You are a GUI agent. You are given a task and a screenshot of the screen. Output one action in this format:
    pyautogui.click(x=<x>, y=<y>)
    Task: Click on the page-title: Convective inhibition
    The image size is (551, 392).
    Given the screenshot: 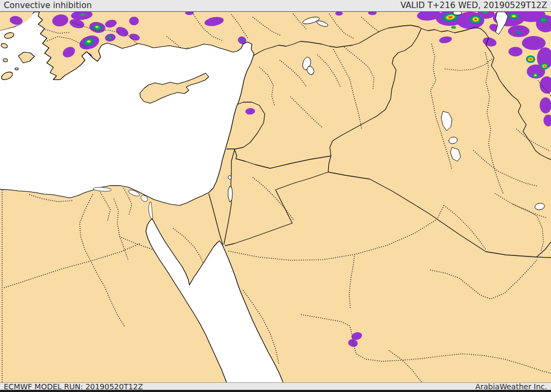 What is the action you would take?
    pyautogui.click(x=47, y=6)
    